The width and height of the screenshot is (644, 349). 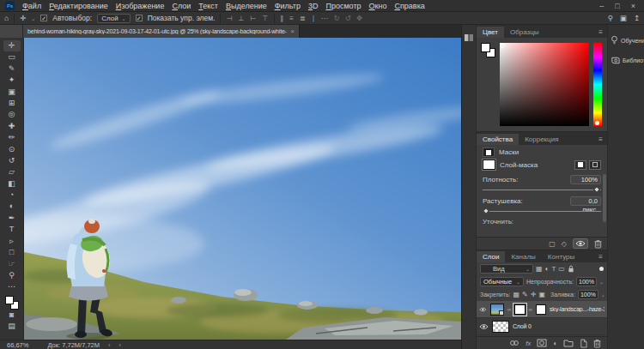 What do you see at coordinates (12, 115) in the screenshot?
I see `eyedropper-tool: ◎` at bounding box center [12, 115].